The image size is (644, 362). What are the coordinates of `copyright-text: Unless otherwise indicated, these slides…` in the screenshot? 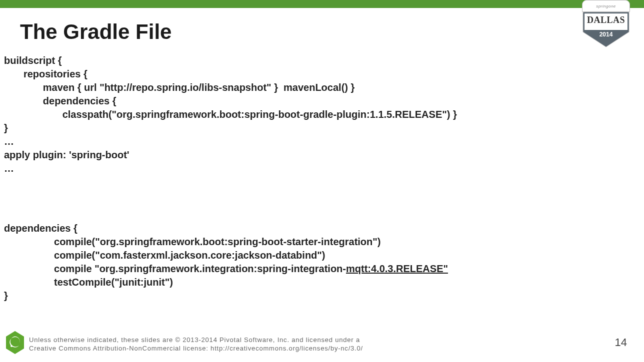 It's located at (196, 345).